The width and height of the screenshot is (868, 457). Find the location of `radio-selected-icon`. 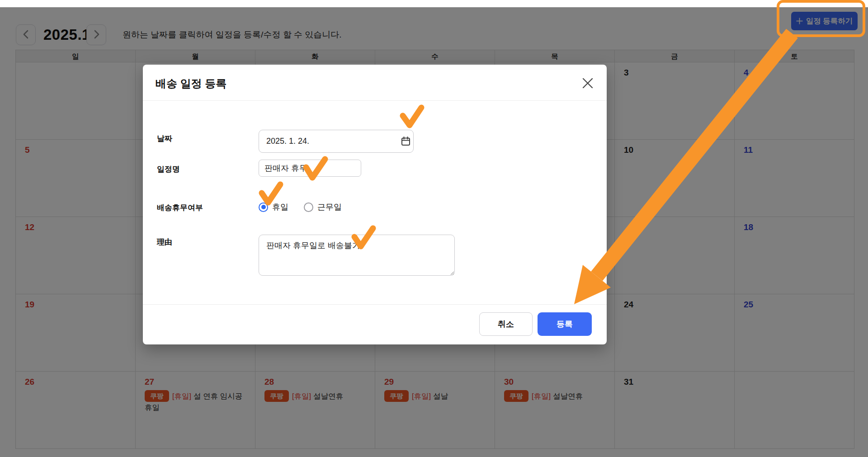

radio-selected-icon is located at coordinates (263, 207).